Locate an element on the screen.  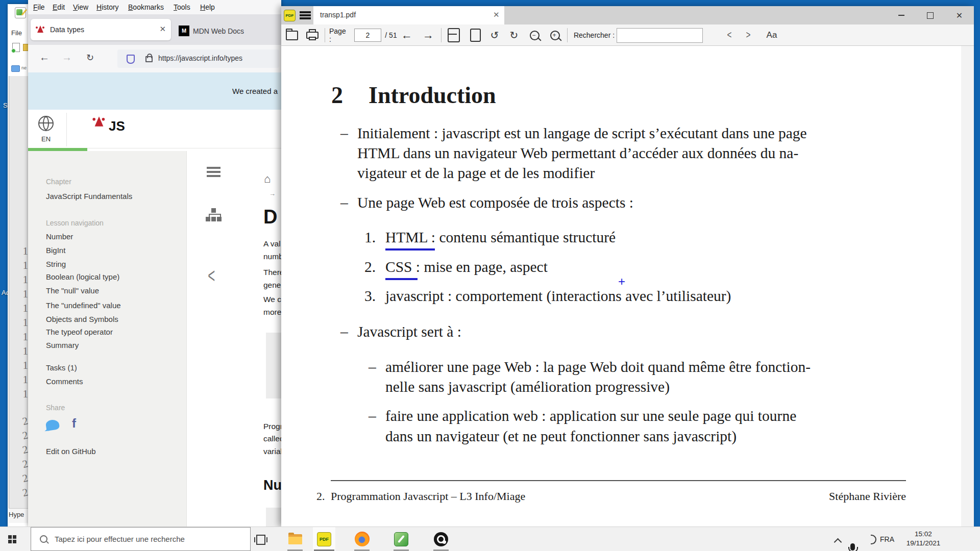
url-text: https://javascript.info/types is located at coordinates (200, 58).